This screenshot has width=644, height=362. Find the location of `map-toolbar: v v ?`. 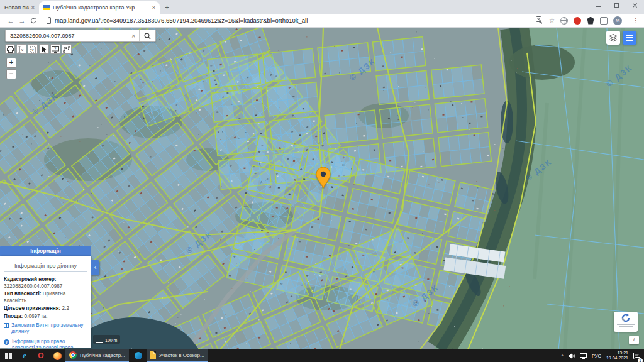

map-toolbar: v v ? is located at coordinates (38, 49).